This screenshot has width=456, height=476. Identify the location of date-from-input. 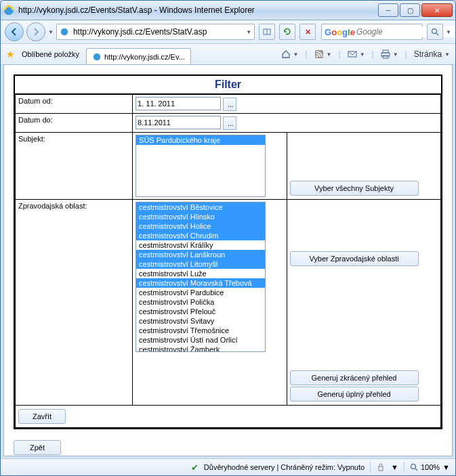
(178, 104).